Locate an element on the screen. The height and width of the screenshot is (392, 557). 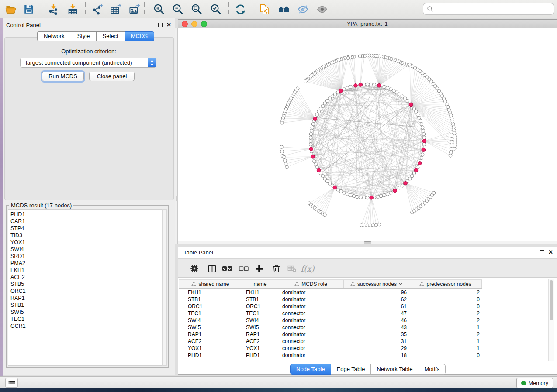
show-all-icon is located at coordinates (322, 9).